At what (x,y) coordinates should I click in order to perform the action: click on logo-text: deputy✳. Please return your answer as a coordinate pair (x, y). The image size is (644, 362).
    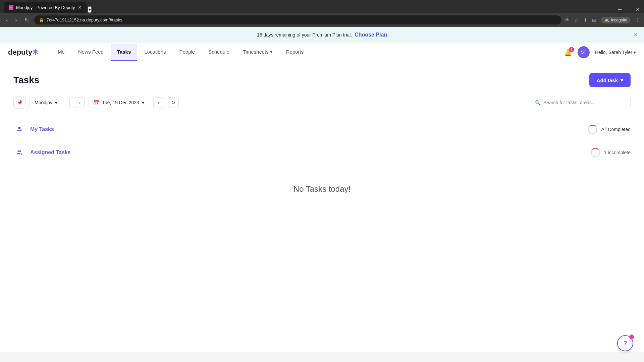
    Looking at the image, I should click on (23, 52).